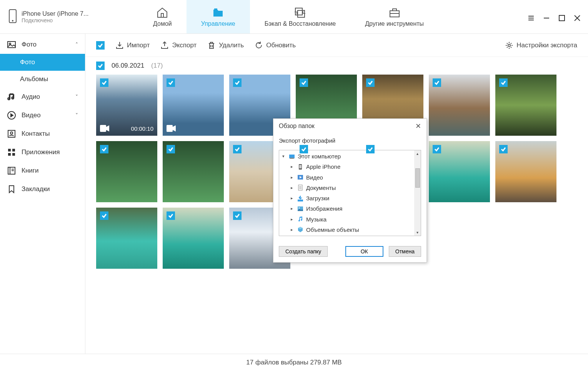 The width and height of the screenshot is (588, 371). Describe the element at coordinates (348, 208) in the screenshot. I see `tree-item: ▸Изображения` at that location.